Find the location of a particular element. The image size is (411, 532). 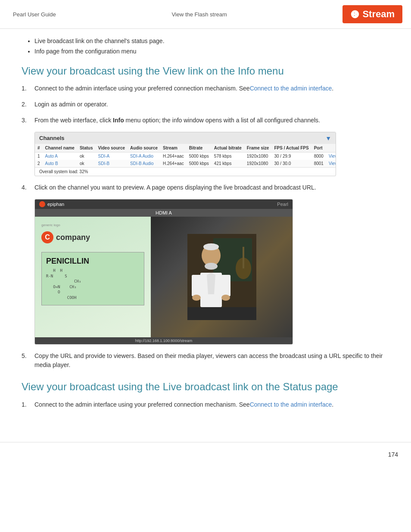

table-row: 2 Auto B ok SDI-B SDI-B Audio H.264+aac … is located at coordinates (185, 164).